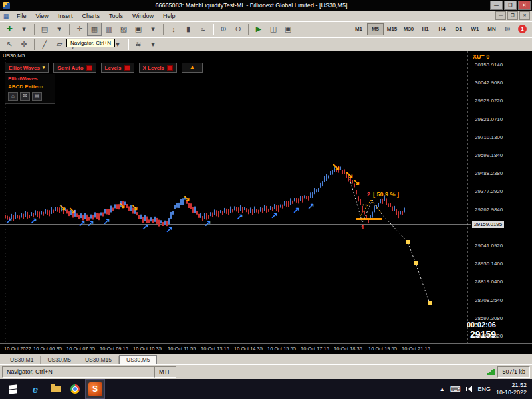  I want to click on new-order-dropdown-icon: ▾, so click(24, 29).